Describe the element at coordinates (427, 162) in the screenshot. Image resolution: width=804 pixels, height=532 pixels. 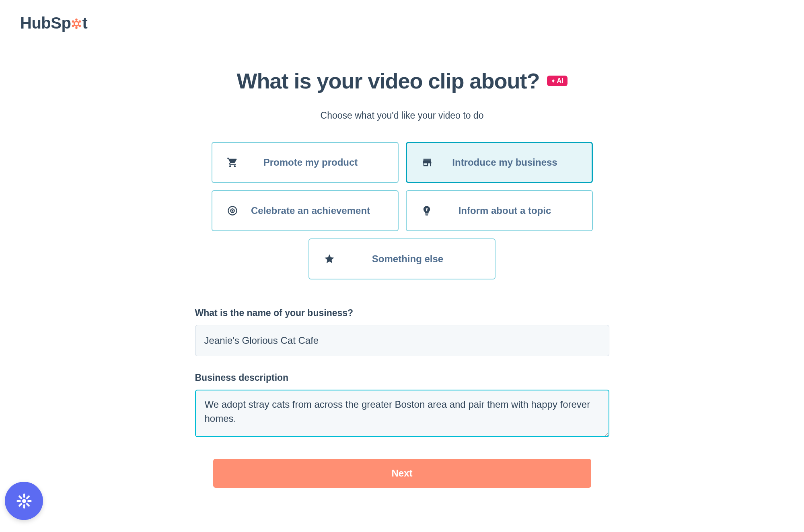
I see `store-icon` at that location.